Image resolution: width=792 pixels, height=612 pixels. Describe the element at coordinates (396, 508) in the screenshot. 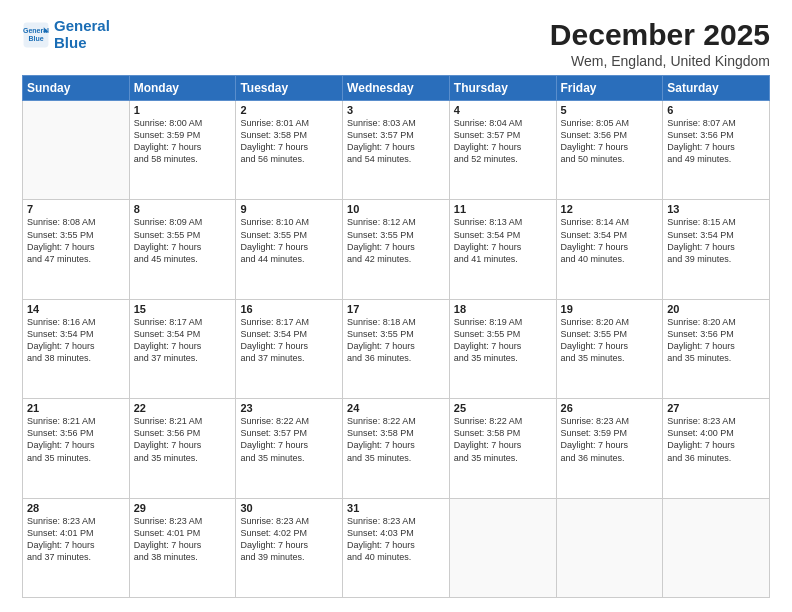

I see `day-number: 31` at that location.